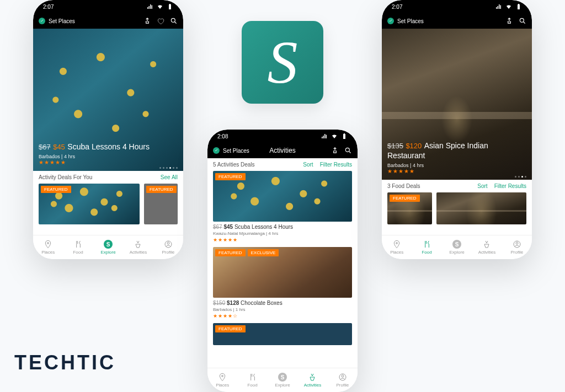 This screenshot has height=392, width=565. Describe the element at coordinates (457, 171) in the screenshot. I see `hero-rating: ★★★★★` at that location.